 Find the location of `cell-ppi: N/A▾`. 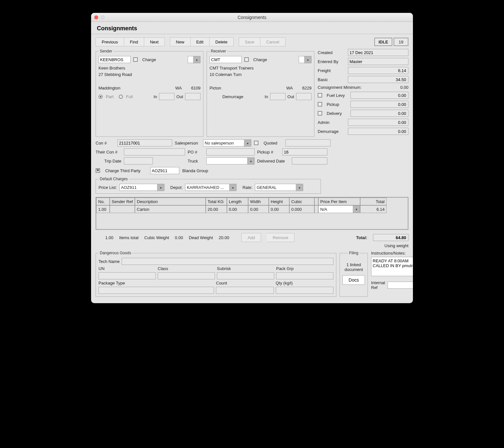

cell-ppi: N/A▾ is located at coordinates (339, 209).